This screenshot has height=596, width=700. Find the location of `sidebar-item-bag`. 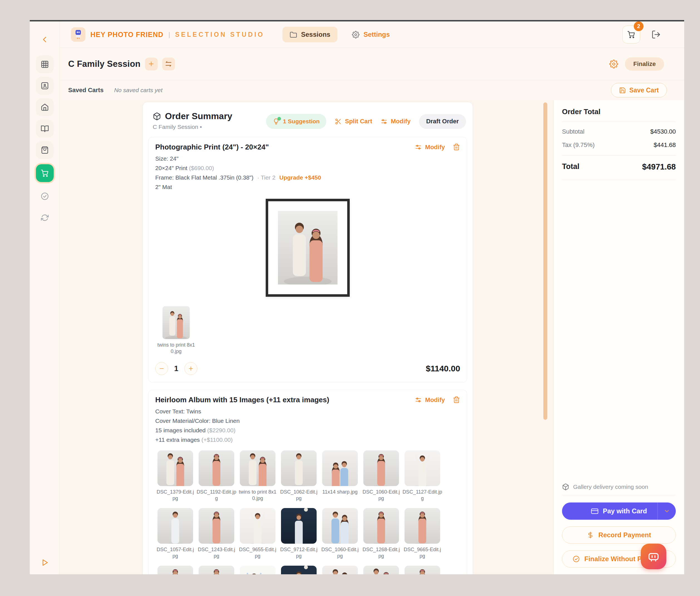

sidebar-item-bag is located at coordinates (45, 150).